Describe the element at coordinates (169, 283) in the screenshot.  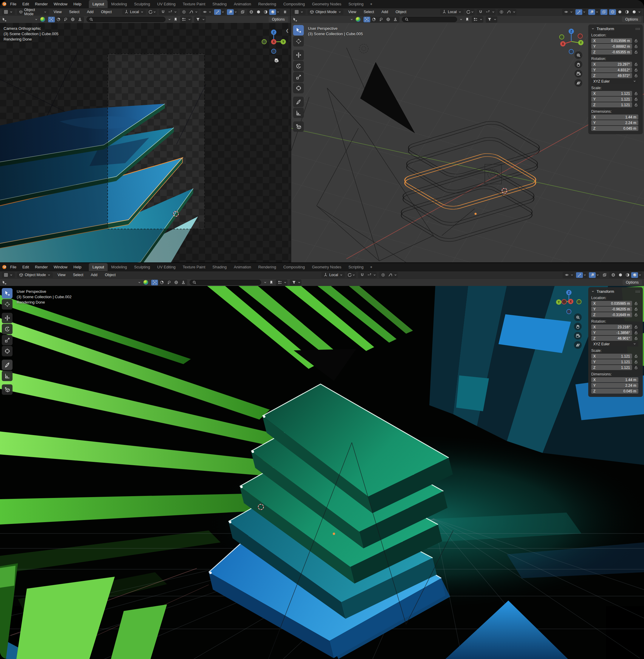
I see `filter-paint-icon` at that location.